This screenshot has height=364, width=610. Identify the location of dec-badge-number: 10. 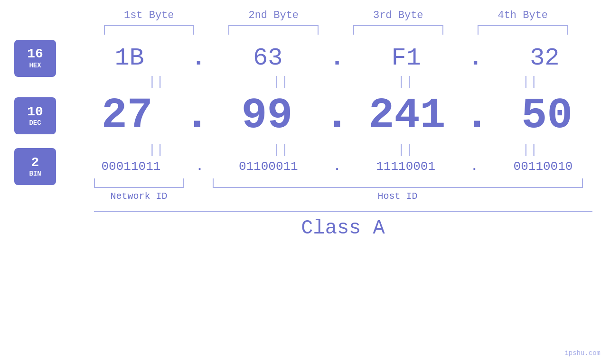
(35, 112).